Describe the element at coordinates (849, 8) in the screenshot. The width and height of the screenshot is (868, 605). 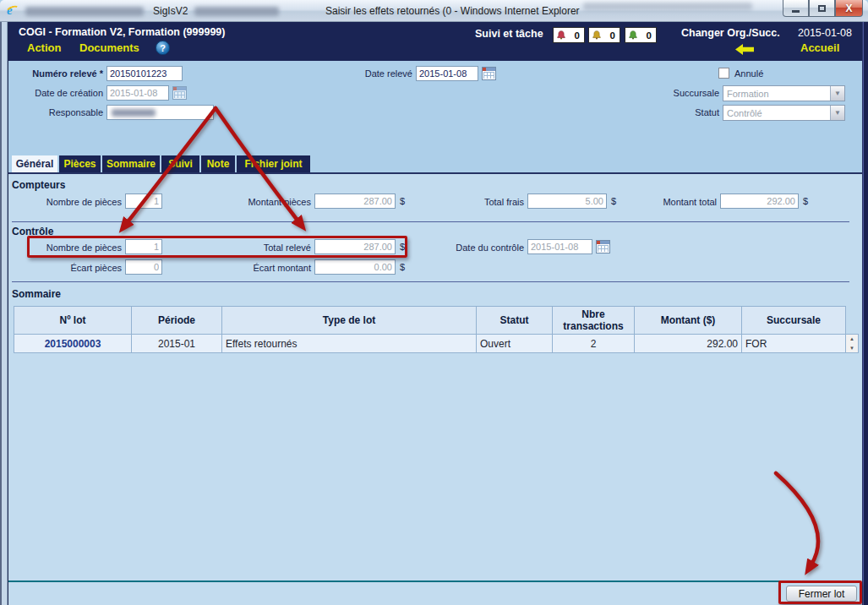
I see `close-button: X` at that location.